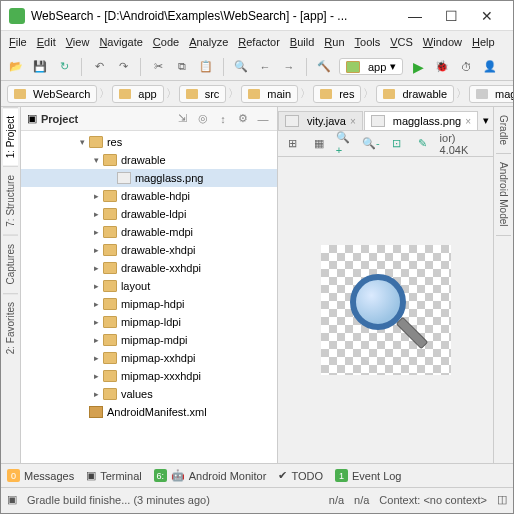 This screenshot has height=514, width=514. Describe the element at coordinates (421, 120) in the screenshot. I see `editor-tab: magglass.png×` at that location.